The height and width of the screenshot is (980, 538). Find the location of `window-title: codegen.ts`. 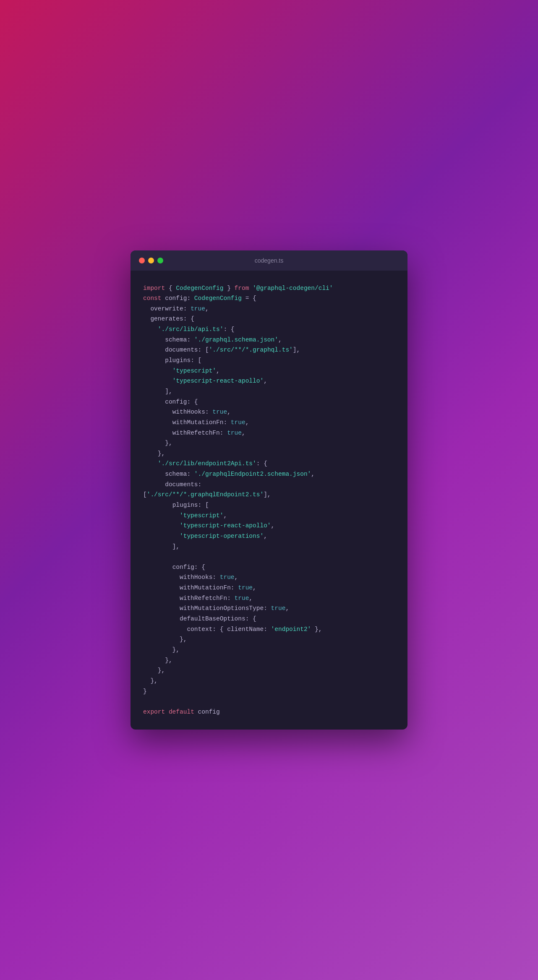

window-title: codegen.ts is located at coordinates (269, 261).